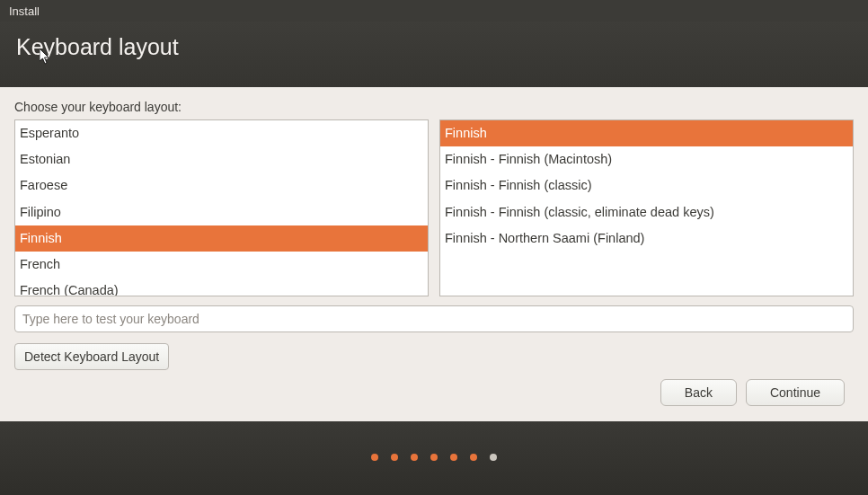 This screenshot has height=495, width=868. I want to click on nav-actions: Back Continue, so click(753, 393).